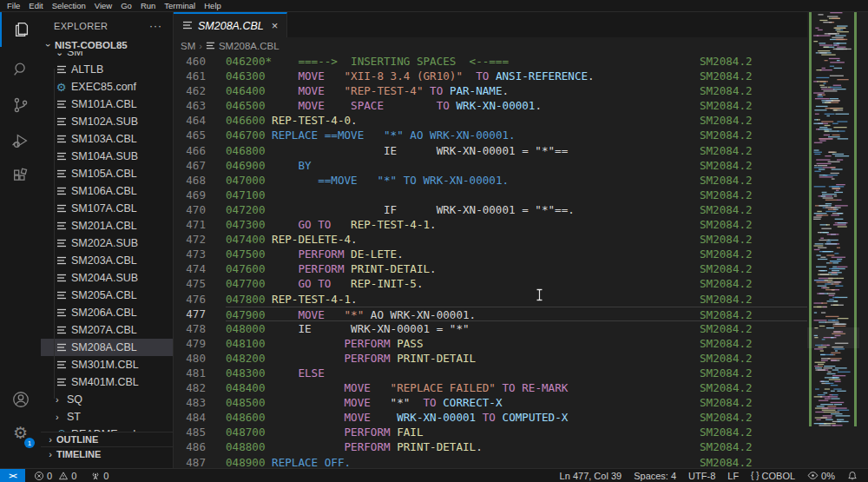 This screenshot has height=482, width=868. What do you see at coordinates (187, 46) in the screenshot?
I see `breadcrumb-folder: SM` at bounding box center [187, 46].